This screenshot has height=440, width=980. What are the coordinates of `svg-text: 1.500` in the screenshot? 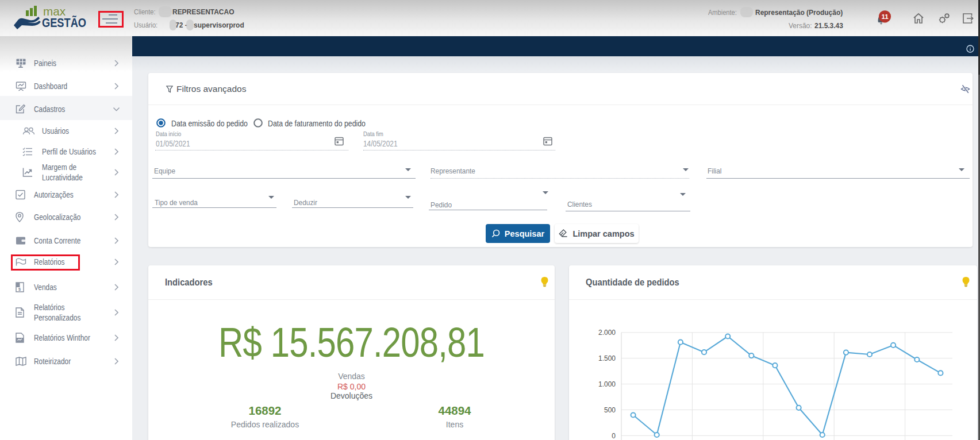 It's located at (607, 358).